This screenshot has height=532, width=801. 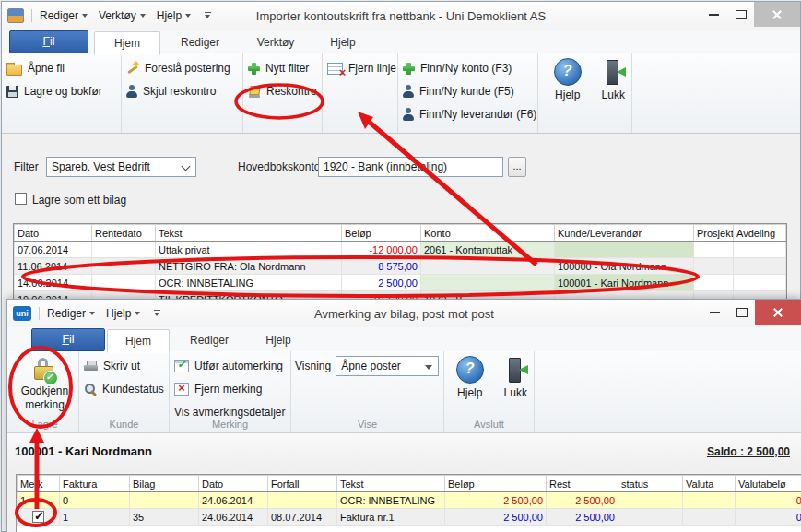 I want to click on reskontro-button: Reskontro, so click(x=282, y=91).